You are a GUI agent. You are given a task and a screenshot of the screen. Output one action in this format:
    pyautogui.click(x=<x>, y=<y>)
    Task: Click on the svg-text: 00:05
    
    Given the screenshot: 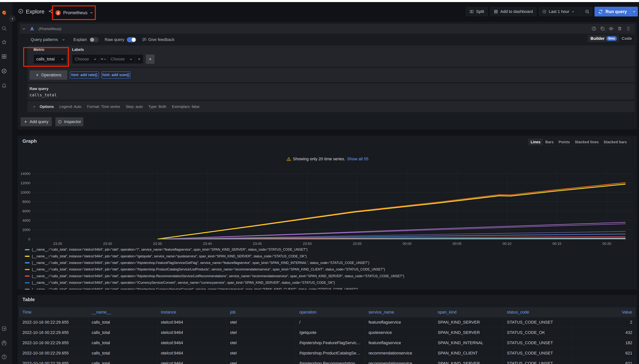 What is the action you would take?
    pyautogui.click(x=457, y=244)
    